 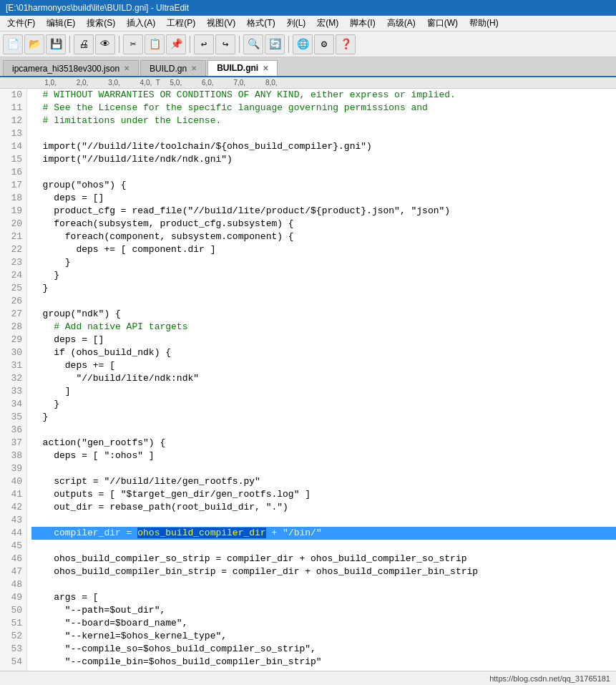 I want to click on tab-1-label: BUILD.gn, so click(x=168, y=69).